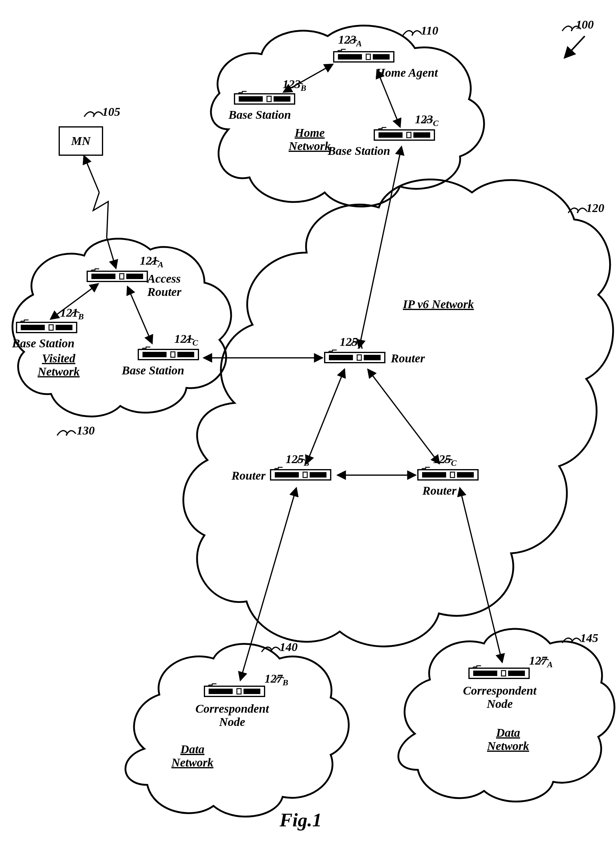 The height and width of the screenshot is (848, 616). I want to click on ref-121C: 121C, so click(186, 340).